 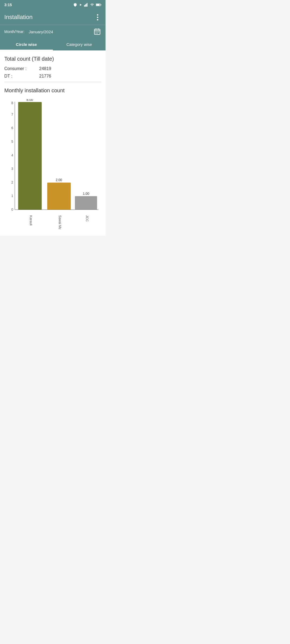 What do you see at coordinates (22, 76) in the screenshot?
I see `dt-label: DT :` at bounding box center [22, 76].